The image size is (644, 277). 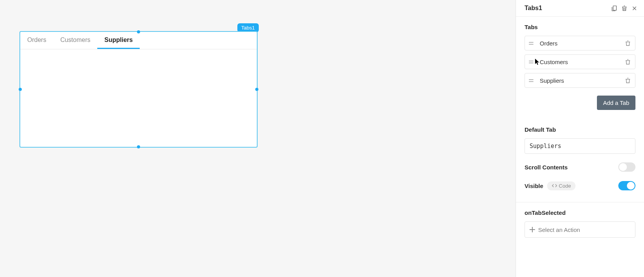 I want to click on select-action-button: Select an Action, so click(x=580, y=230).